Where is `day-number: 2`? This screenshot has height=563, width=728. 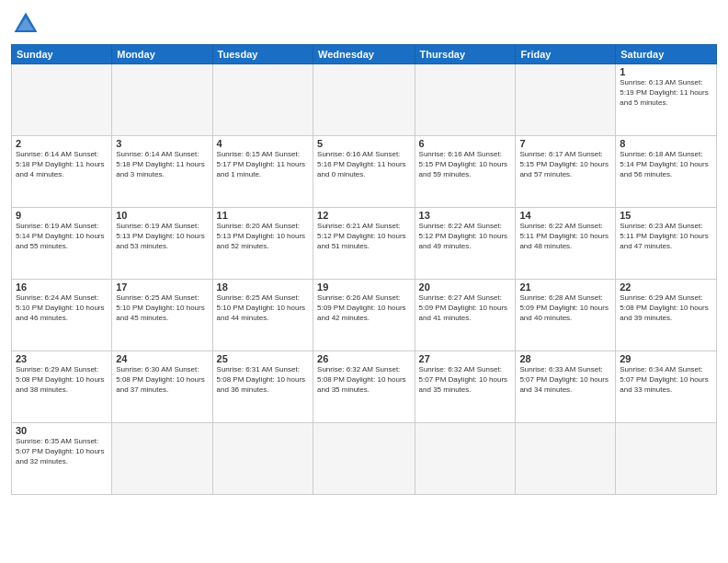 day-number: 2 is located at coordinates (62, 144).